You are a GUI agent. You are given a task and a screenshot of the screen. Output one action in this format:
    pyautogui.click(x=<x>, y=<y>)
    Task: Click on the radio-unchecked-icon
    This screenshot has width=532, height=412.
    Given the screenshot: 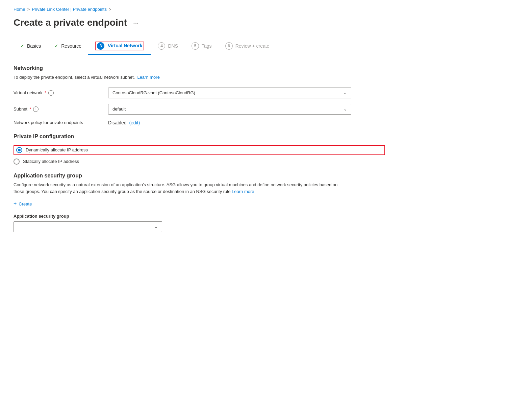 What is the action you would take?
    pyautogui.click(x=17, y=162)
    